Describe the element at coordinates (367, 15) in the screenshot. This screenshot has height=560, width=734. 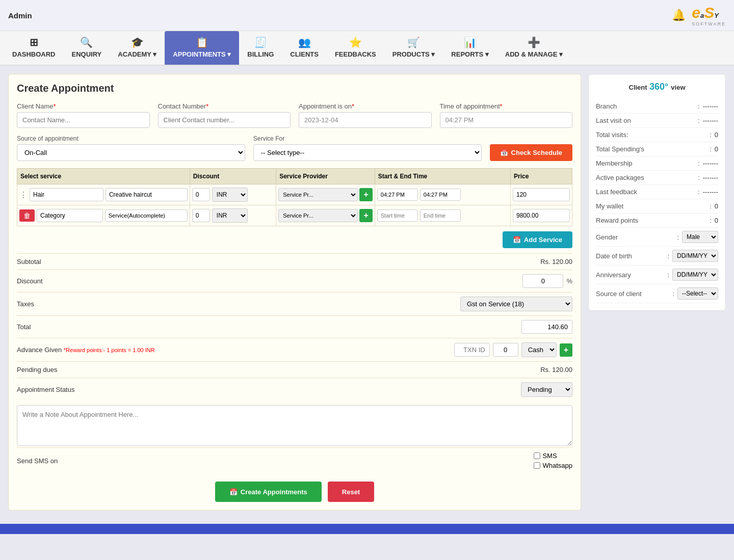
I see `top-bar: Admin 🔔 eaSY SOFTWARE` at that location.